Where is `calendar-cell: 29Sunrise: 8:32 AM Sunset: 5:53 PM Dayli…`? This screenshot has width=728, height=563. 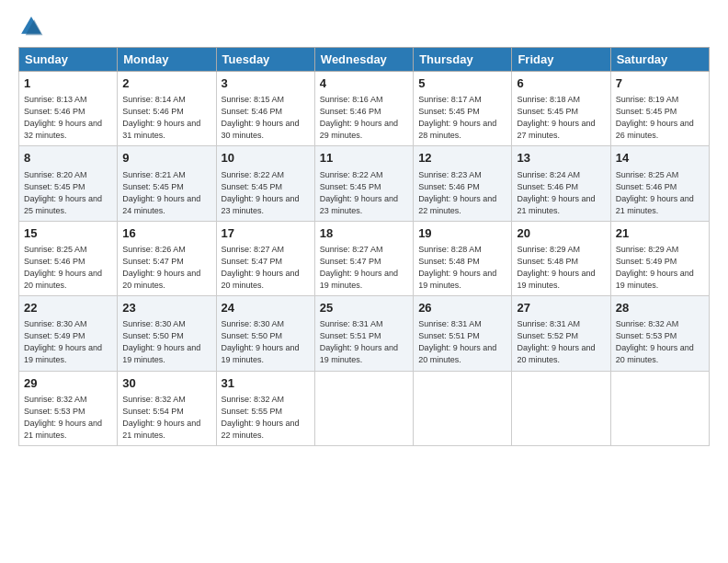
calendar-cell: 29Sunrise: 8:32 AM Sunset: 5:53 PM Dayli… is located at coordinates (68, 408).